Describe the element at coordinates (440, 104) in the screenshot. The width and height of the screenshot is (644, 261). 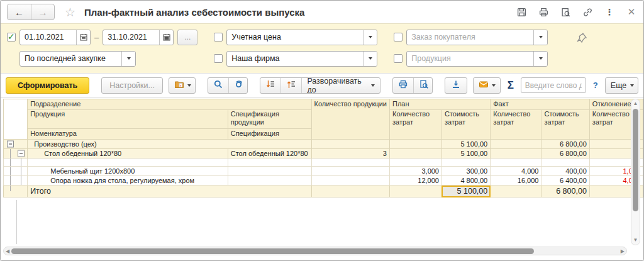
I see `header-plan: План` at that location.